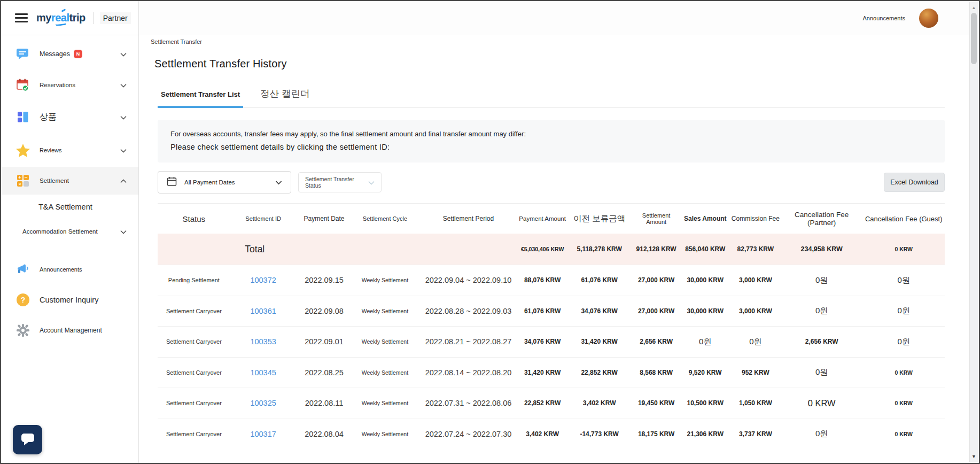  What do you see at coordinates (263, 373) in the screenshot?
I see `settlement-id-link: 100345` at bounding box center [263, 373].